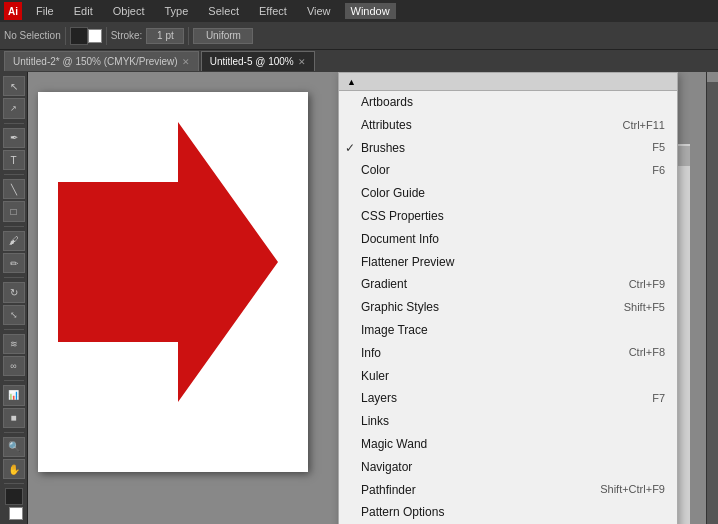 Image resolution: width=718 pixels, height=524 pixels. I want to click on shortcut-pathfinder: Shift+Ctrl+F9, so click(632, 490).